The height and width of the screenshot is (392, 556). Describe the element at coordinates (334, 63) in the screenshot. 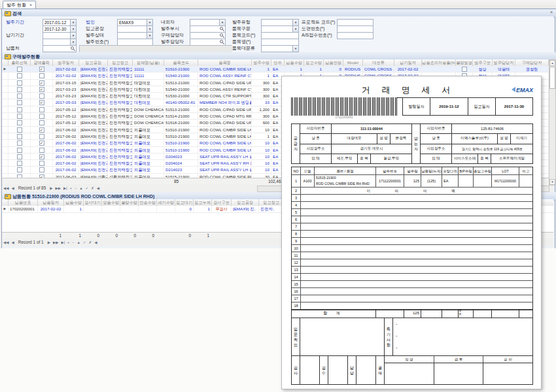

I see `column-header: 납품잔량` at that location.